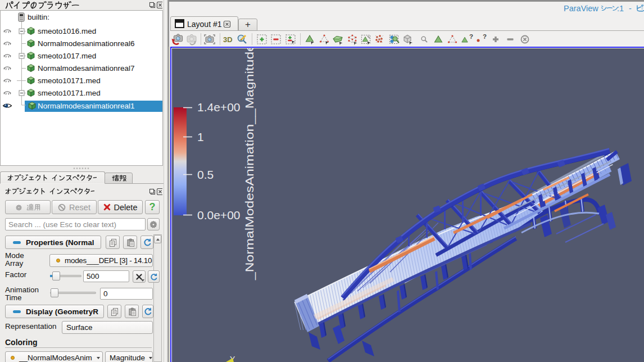 The image size is (644, 362). What do you see at coordinates (201, 137) in the screenshot?
I see `svg-text: 1` at bounding box center [201, 137].